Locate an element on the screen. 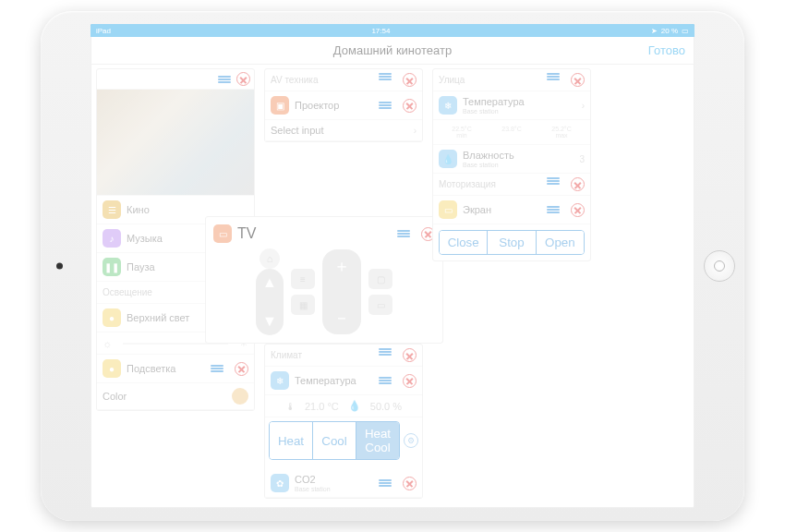 The height and width of the screenshot is (532, 785). page-header: Домашний кинотеатр Готово is located at coordinates (392, 51).